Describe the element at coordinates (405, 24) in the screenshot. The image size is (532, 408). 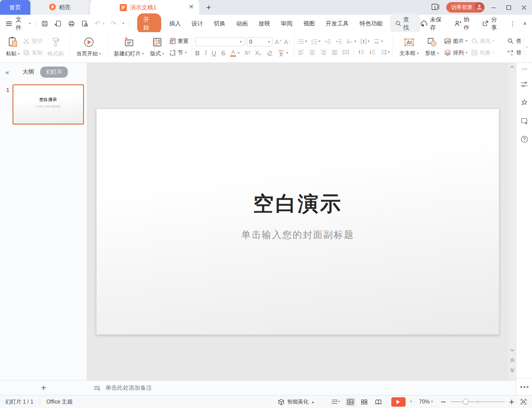
I see `find-button: 查找` at that location.